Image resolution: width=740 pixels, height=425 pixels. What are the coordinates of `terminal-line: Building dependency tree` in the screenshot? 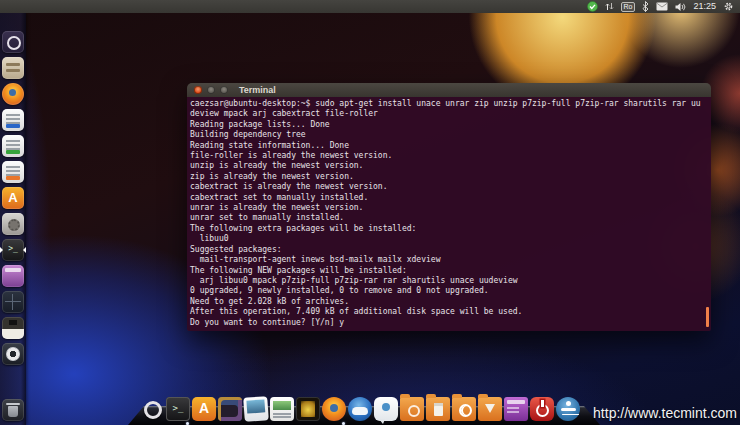 It's located at (450, 135).